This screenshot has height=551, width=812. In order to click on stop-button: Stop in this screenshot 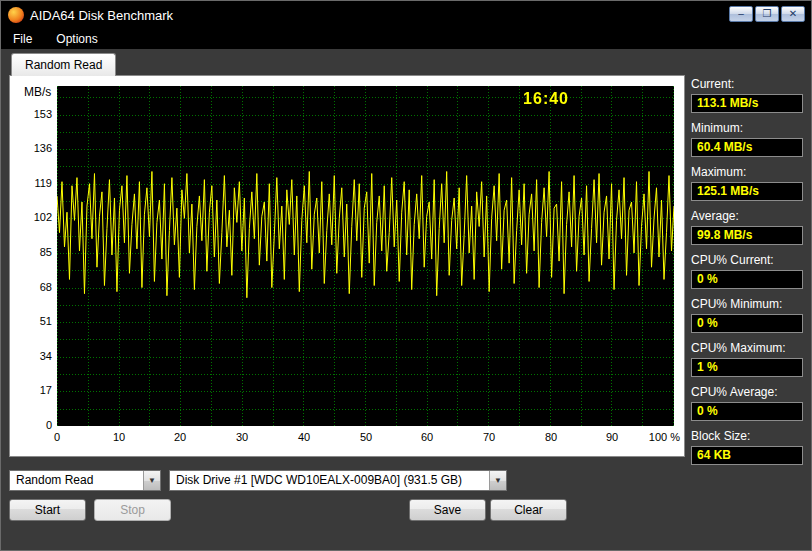, I will do `click(132, 510)`.